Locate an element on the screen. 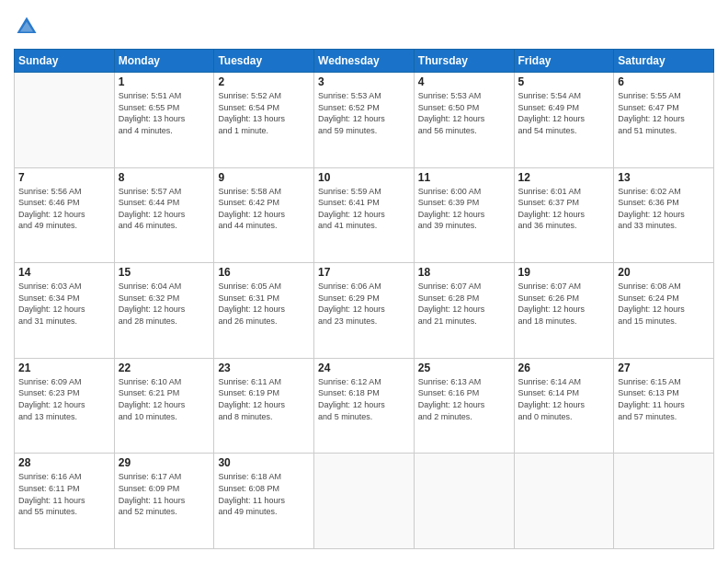  day-number: 29 is located at coordinates (165, 463).